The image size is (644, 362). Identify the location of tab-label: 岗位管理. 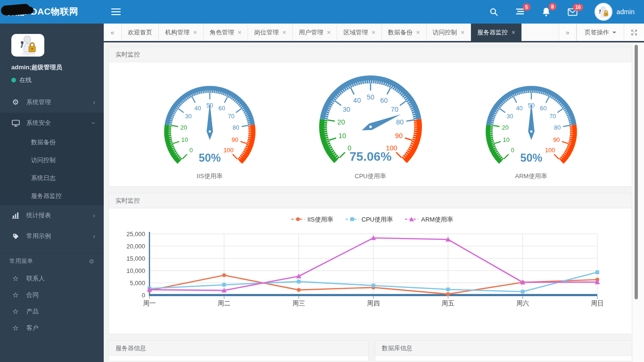
(266, 33).